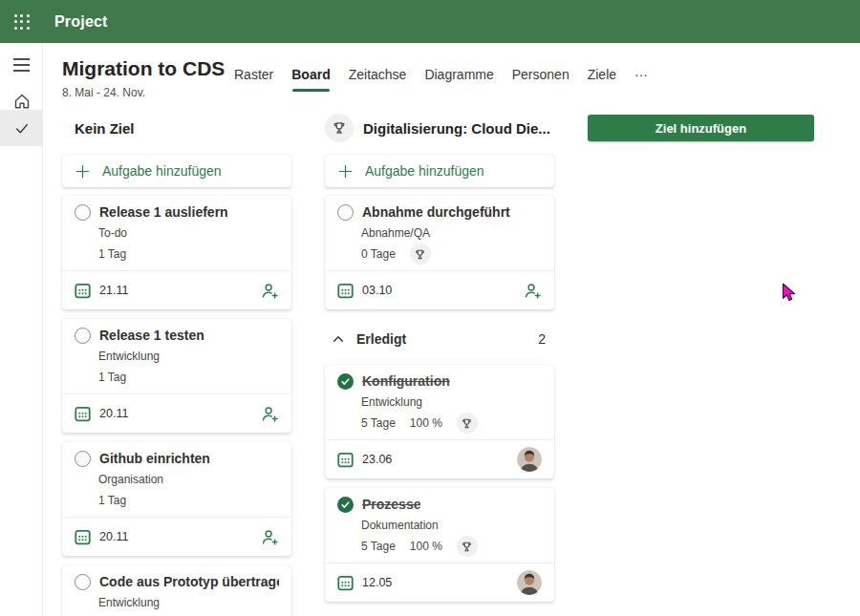 Image resolution: width=860 pixels, height=616 pixels. I want to click on hamburger-icon, so click(21, 65).